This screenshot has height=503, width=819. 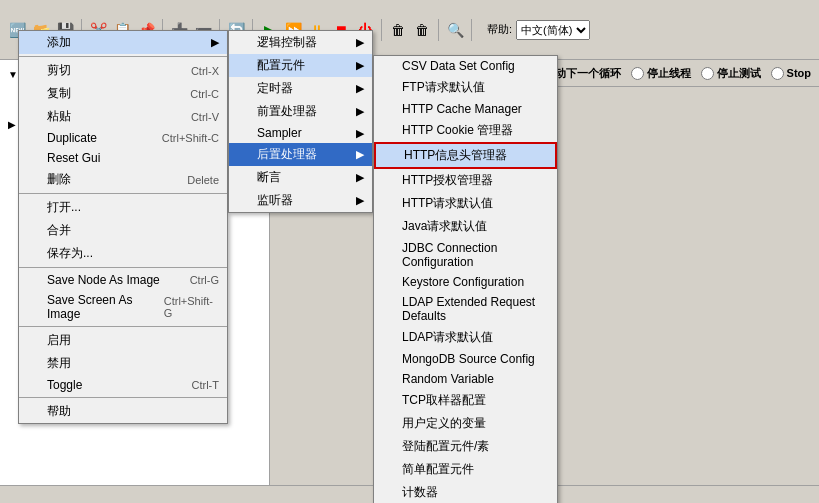 What do you see at coordinates (466, 470) in the screenshot?
I see `menu-simple-config: 简单配置元件` at bounding box center [466, 470].